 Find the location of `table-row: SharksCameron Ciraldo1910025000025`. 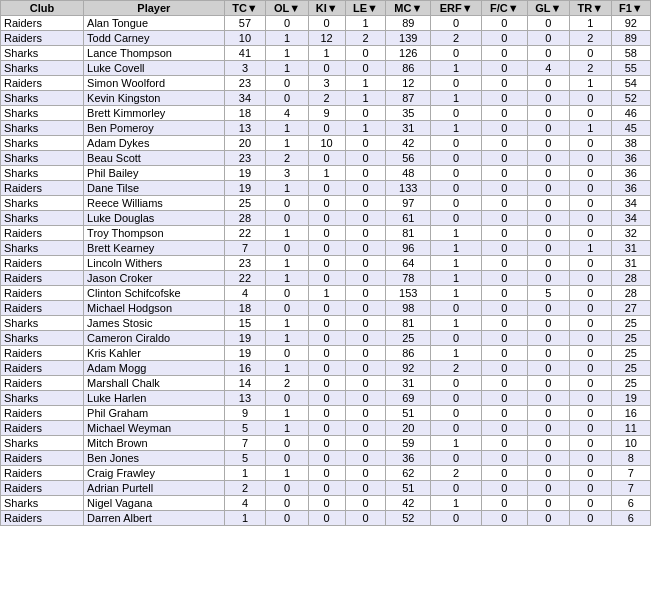

table-row: SharksCameron Ciraldo1910025000025 is located at coordinates (326, 338).